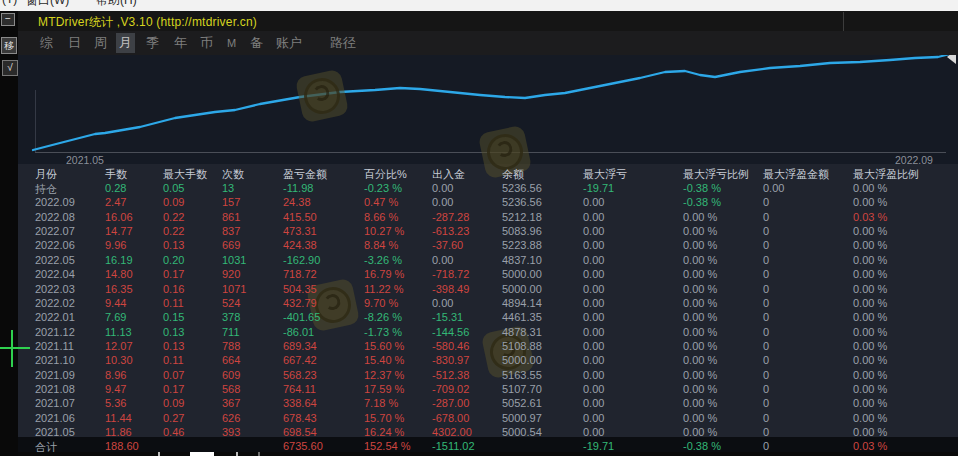 The image size is (958, 456). Describe the element at coordinates (119, 360) in the screenshot. I see `table-cell: 10.30` at that location.